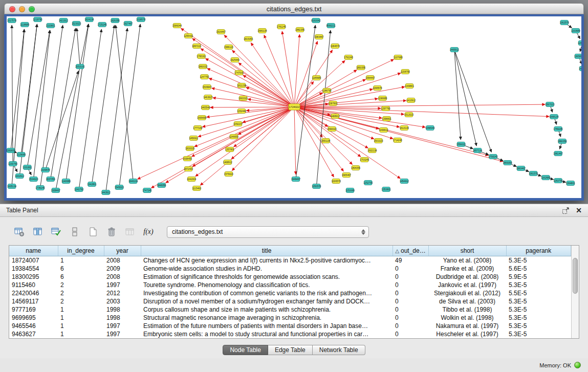 The image size is (588, 372). What do you see at coordinates (576, 31) in the screenshot?
I see `graph-node: 1163689` at bounding box center [576, 31].